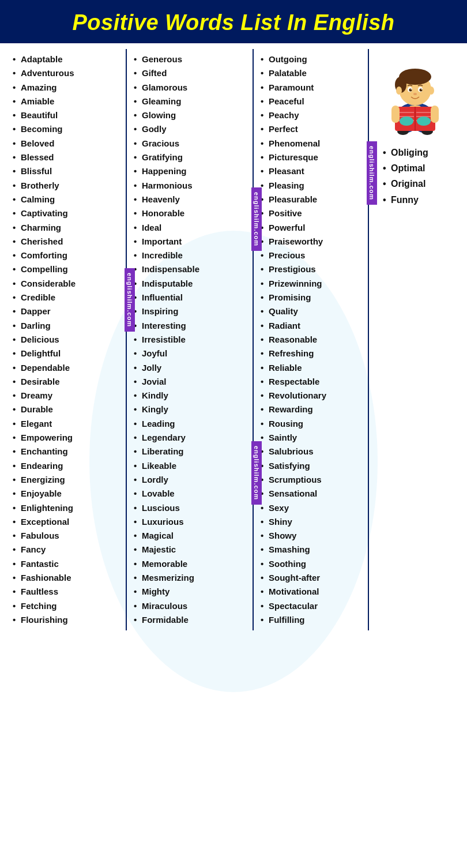 The image size is (467, 868). What do you see at coordinates (67, 171) in the screenshot?
I see `list-item: Blissful` at bounding box center [67, 171].